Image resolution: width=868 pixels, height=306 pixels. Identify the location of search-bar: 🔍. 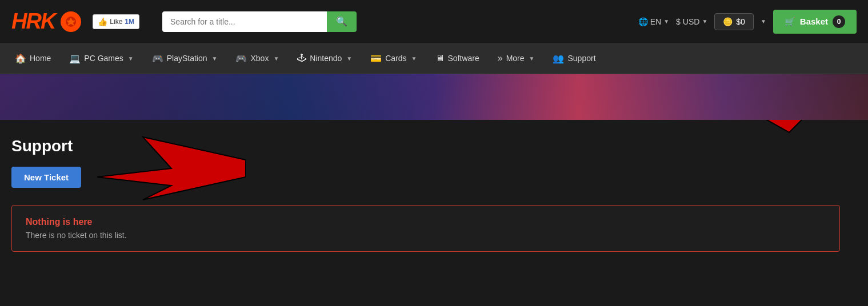
(259, 22).